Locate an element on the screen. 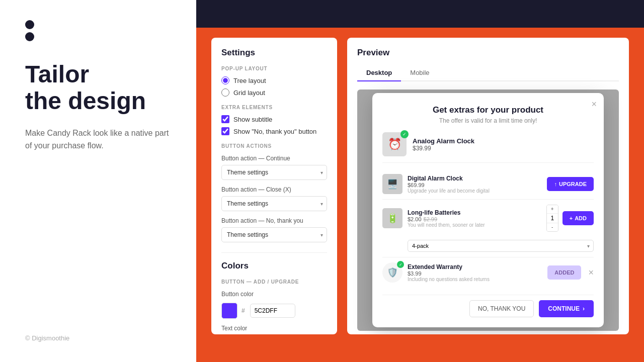 The image size is (644, 362). preview-tabs: Desktop Mobile is located at coordinates (488, 73).